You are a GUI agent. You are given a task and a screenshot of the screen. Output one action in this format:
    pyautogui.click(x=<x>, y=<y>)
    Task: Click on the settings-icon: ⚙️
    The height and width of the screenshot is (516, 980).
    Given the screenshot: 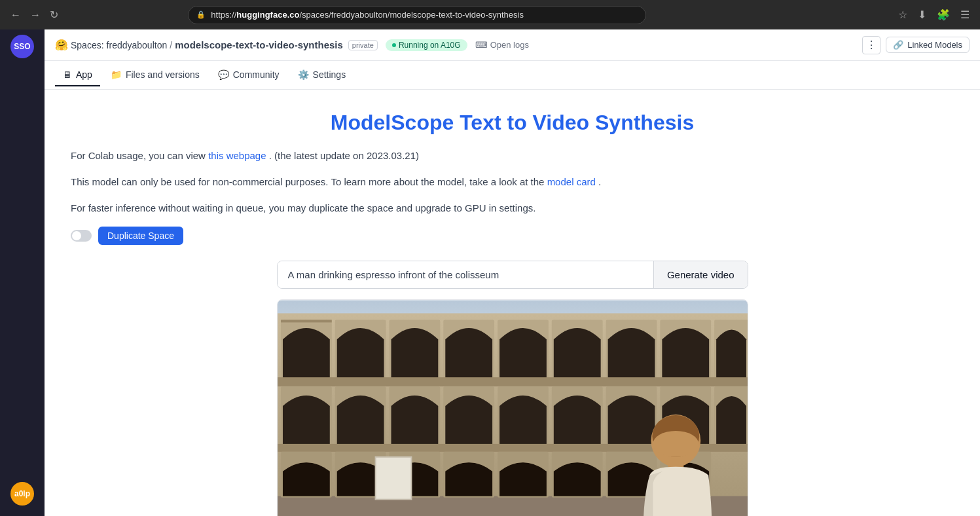 What is the action you would take?
    pyautogui.click(x=304, y=75)
    